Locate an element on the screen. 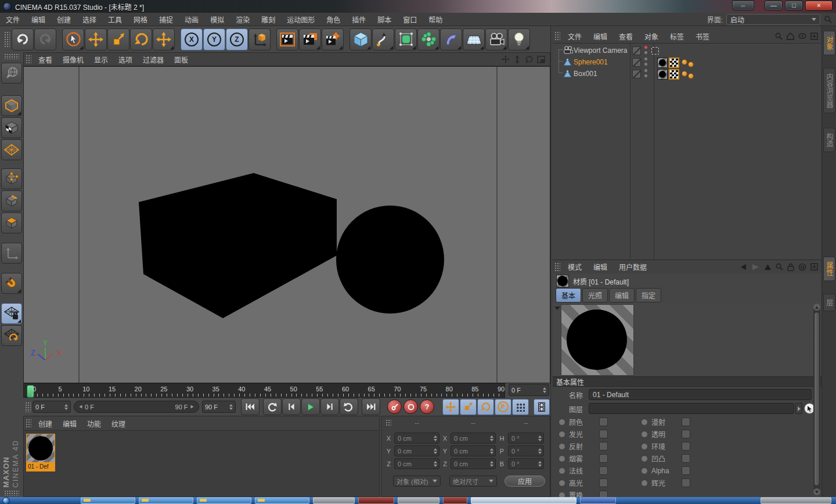 The height and width of the screenshot is (504, 836). menubar-item-4: 工具 is located at coordinates (115, 19).